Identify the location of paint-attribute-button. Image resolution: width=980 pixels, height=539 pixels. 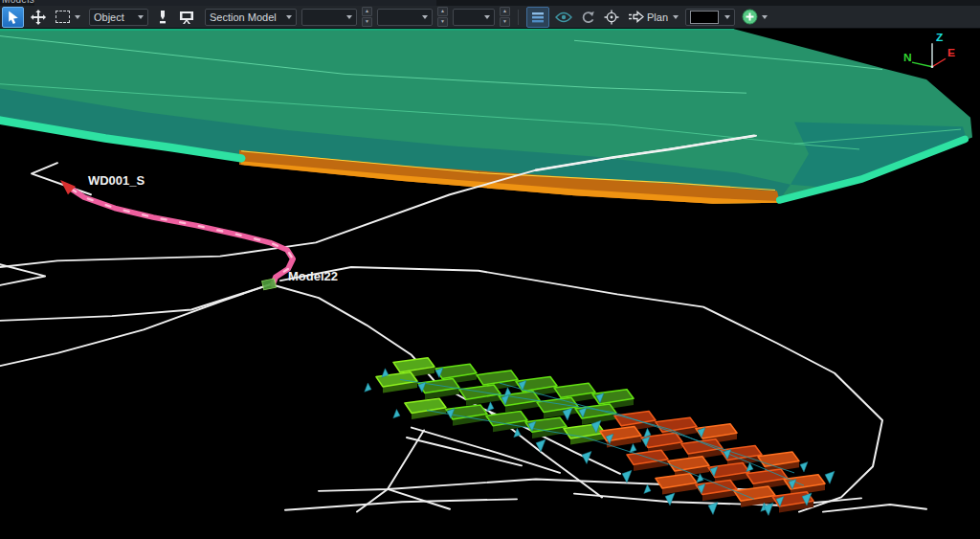
(163, 17).